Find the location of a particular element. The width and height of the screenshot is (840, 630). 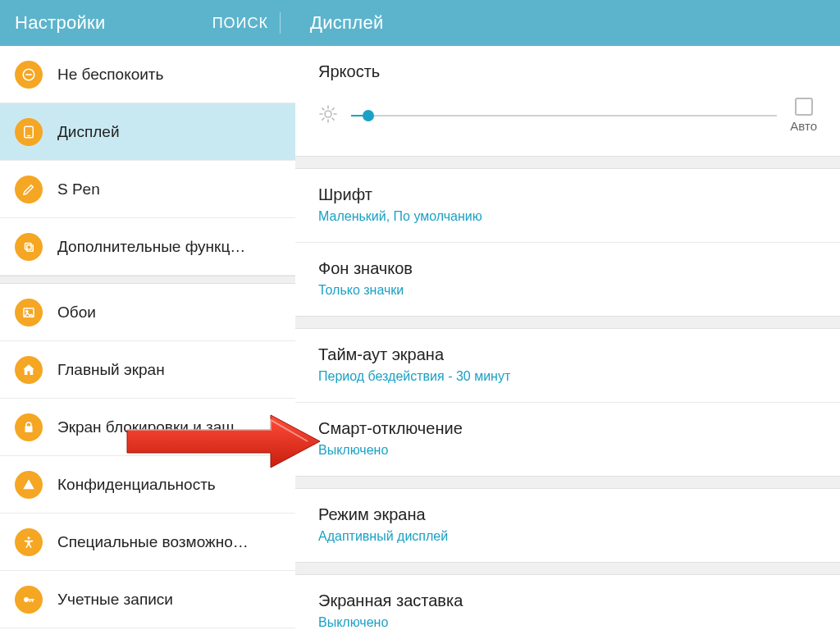

setting-subtitle: Маленький, По умолчанию is located at coordinates (568, 217).